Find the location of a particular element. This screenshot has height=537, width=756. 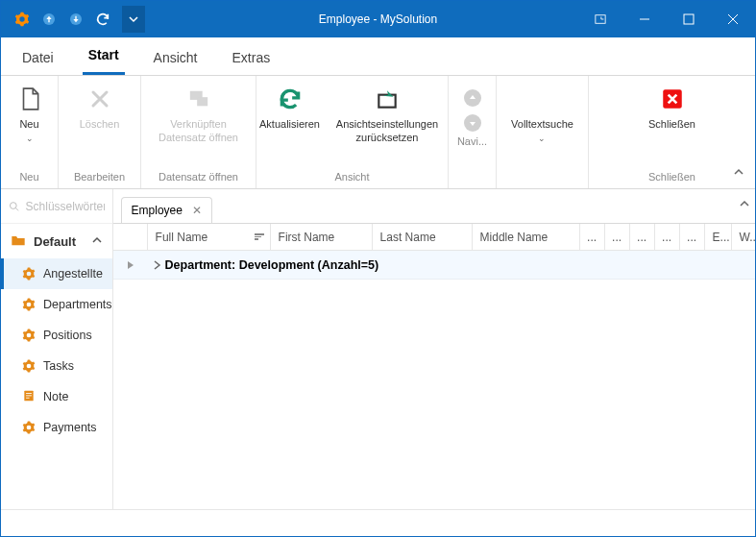

menu-tab-extras: Extras is located at coordinates (252, 58).